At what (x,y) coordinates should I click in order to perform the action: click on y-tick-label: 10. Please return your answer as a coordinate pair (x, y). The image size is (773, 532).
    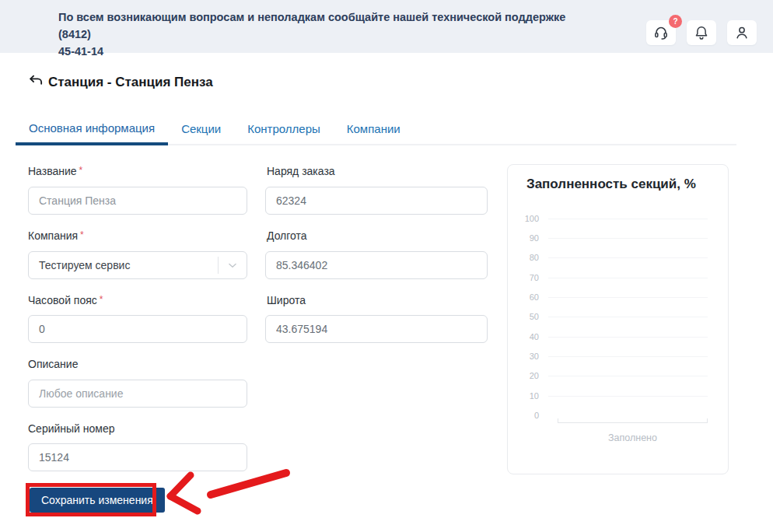
    Looking at the image, I should click on (533, 396).